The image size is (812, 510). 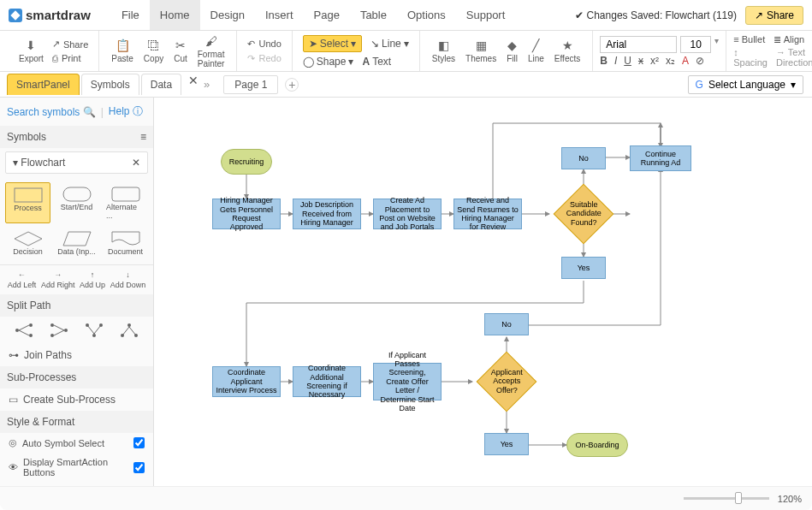 What do you see at coordinates (332, 44) in the screenshot?
I see `select-tool: ➤Select▾` at bounding box center [332, 44].